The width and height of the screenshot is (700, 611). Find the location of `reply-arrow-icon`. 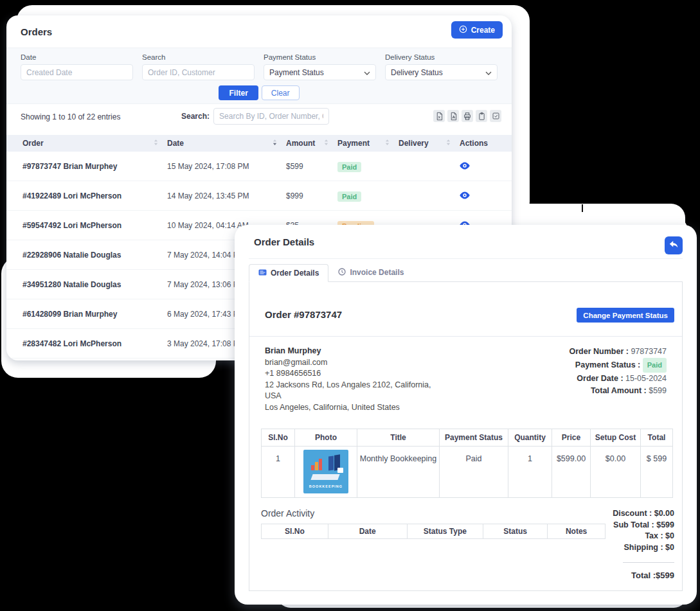

reply-arrow-icon is located at coordinates (674, 245).